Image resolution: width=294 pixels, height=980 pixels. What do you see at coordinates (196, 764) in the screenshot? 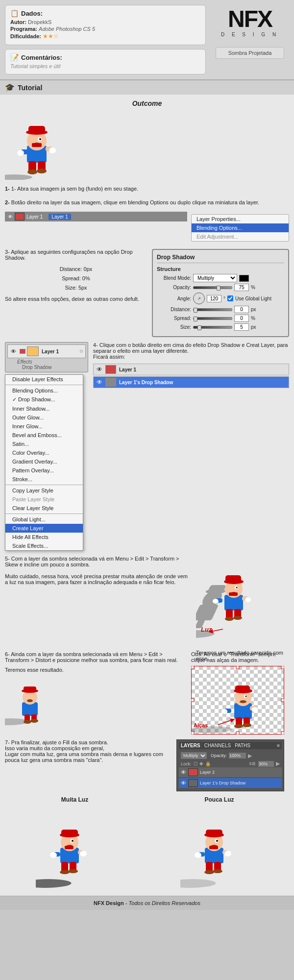
I see `lp-lock-icon1: ☐` at bounding box center [196, 764].